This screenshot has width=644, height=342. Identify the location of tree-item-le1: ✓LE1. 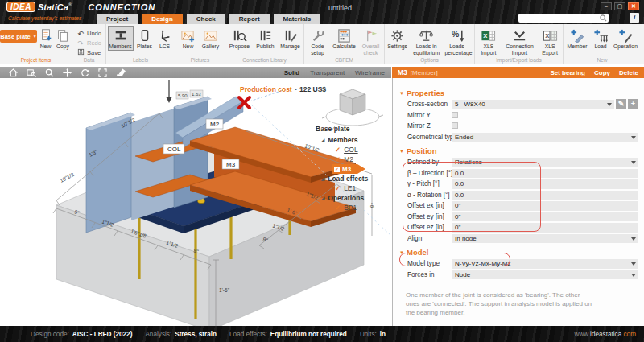
(362, 188).